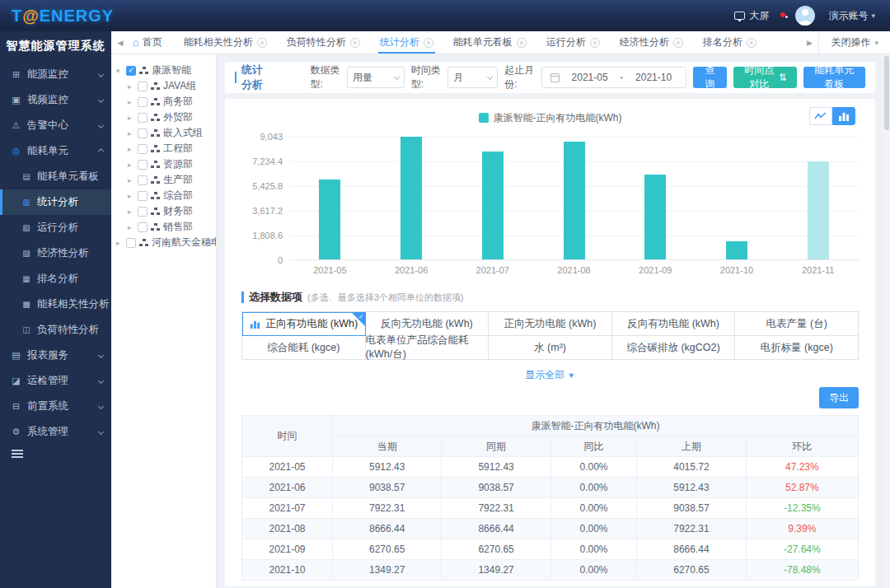 The height and width of the screenshot is (588, 890). I want to click on account-menu: 演示账号 ▾, so click(852, 16).